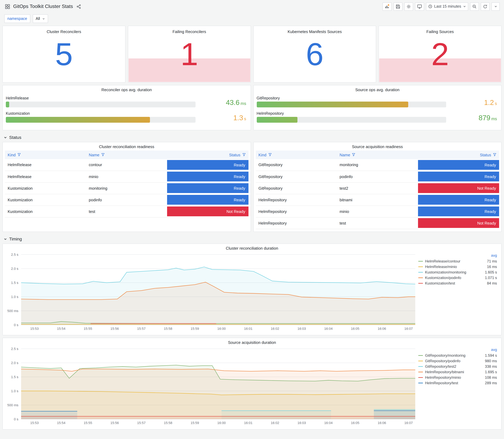 Image resolution: width=504 pixels, height=439 pixels. What do you see at coordinates (458, 387) in the screenshot?
I see `chart-legend: avgGitRepository/monitoring1.594 sGitRep…` at bounding box center [458, 387].